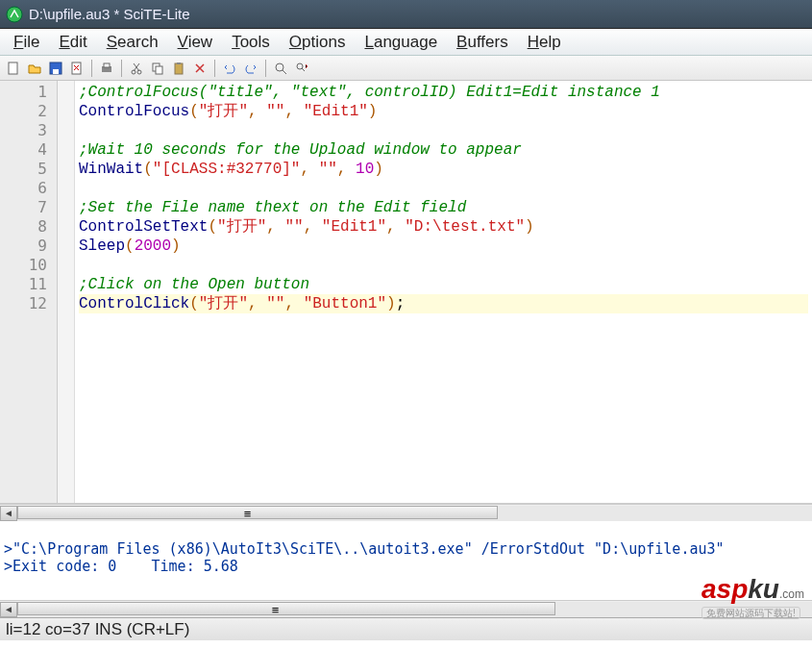 The width and height of the screenshot is (812, 649). What do you see at coordinates (406, 42) in the screenshot?
I see `menu-bar: File Edit Search View Tools Options Lang…` at bounding box center [406, 42].